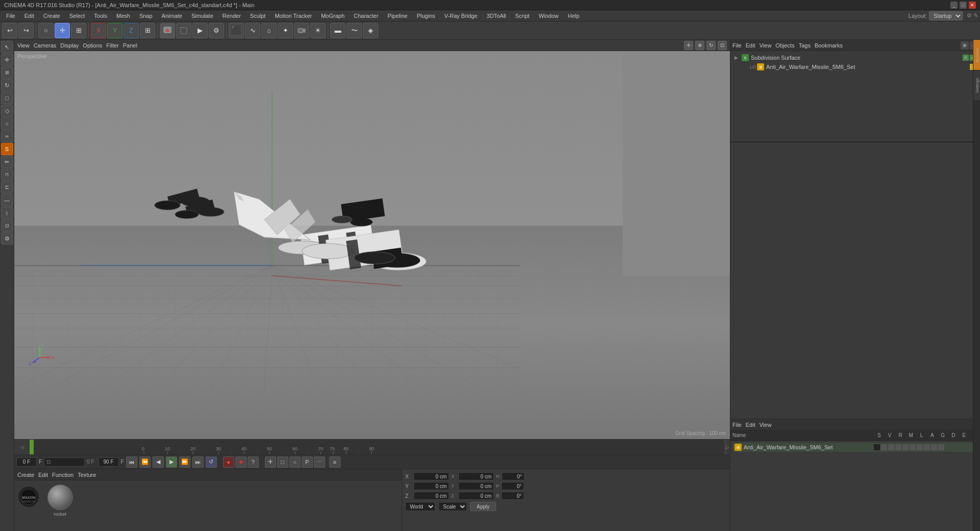  Describe the element at coordinates (26, 475) in the screenshot. I see `material-create-menu: Create` at that location.